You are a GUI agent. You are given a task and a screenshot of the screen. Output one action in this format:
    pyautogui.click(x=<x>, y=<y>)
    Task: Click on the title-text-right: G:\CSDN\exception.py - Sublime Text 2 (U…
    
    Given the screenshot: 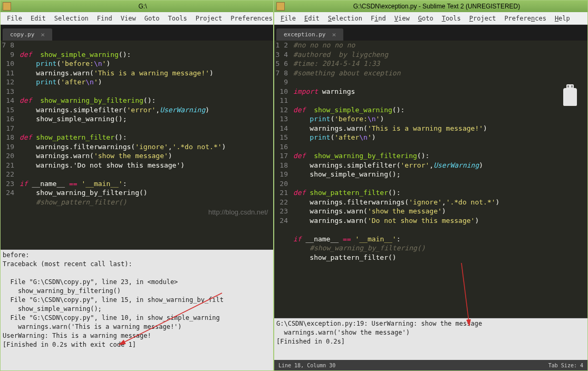 What is the action you would take?
    pyautogui.click(x=437, y=6)
    